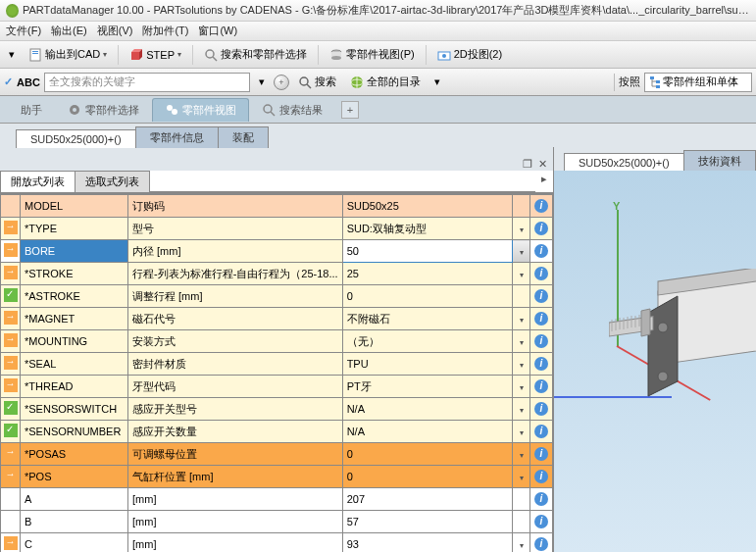  What do you see at coordinates (543, 165) in the screenshot?
I see `close-icon: ✕` at bounding box center [543, 165].